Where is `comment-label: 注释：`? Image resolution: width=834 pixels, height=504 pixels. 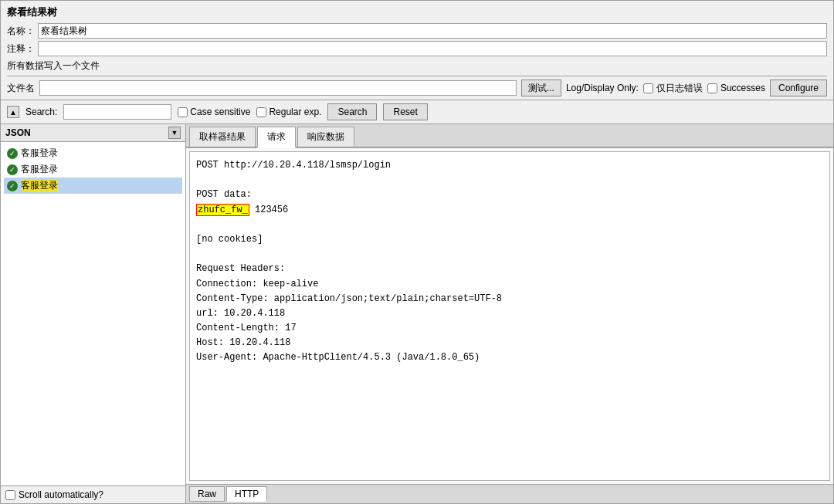
comment-label: 注释： is located at coordinates (21, 49).